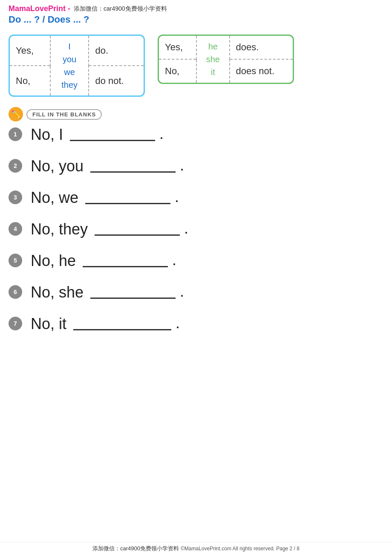 The width and height of the screenshot is (392, 555). I want to click on footer-copyright: ©MamaLovePrint.com All rights reserved. …, so click(240, 549).